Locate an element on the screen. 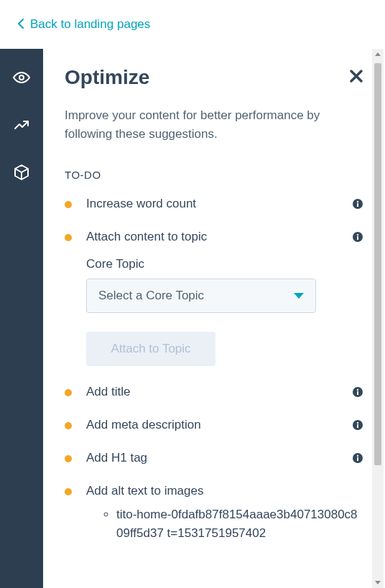 The image size is (385, 588). box-icon is located at coordinates (22, 172).